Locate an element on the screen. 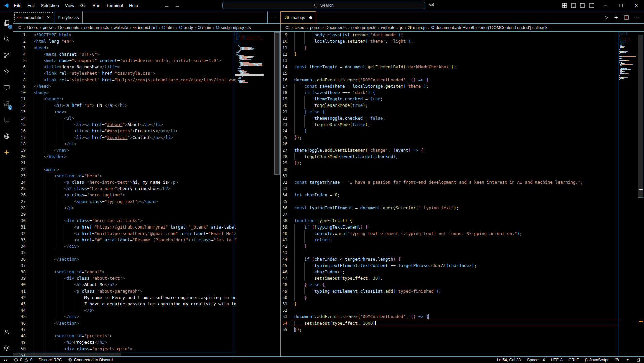  breadcrumb-item: JSmain.js is located at coordinates (417, 28).